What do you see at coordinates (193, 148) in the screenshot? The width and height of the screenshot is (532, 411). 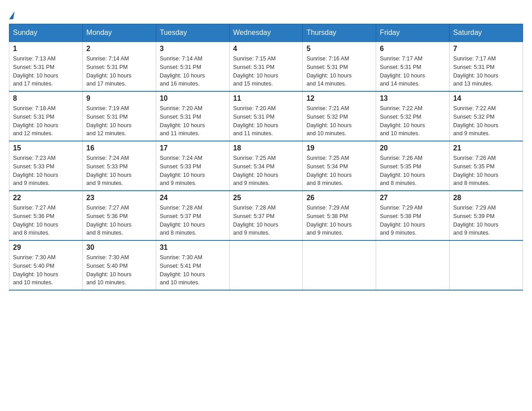 I see `day-number: 17` at bounding box center [193, 148].